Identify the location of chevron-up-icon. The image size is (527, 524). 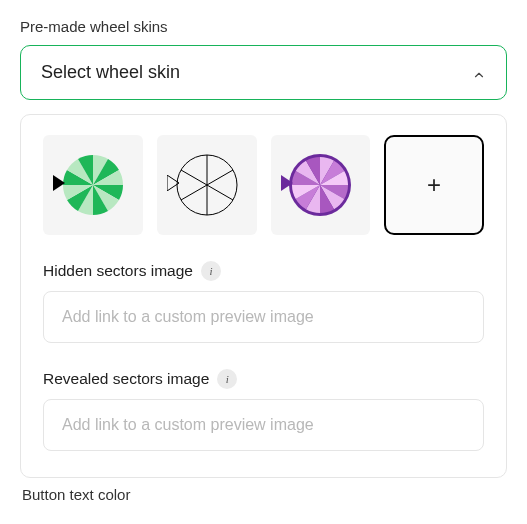
(479, 73).